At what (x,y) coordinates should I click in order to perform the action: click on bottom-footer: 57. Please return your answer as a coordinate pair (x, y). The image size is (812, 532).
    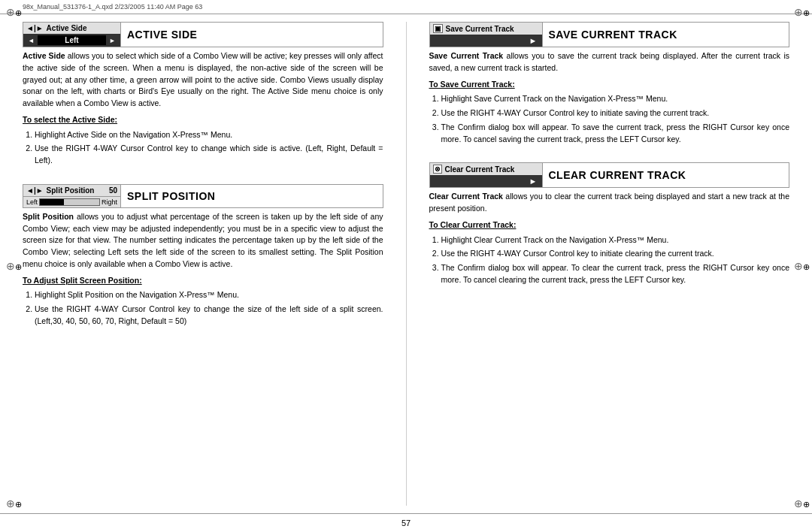
    Looking at the image, I should click on (406, 523).